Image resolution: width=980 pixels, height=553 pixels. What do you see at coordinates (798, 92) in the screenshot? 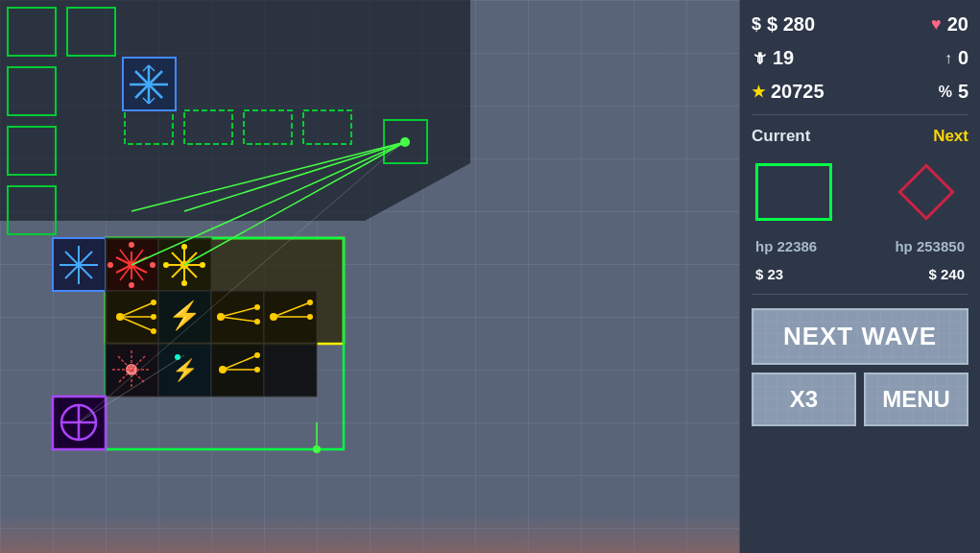
I see `star-value: 20725` at bounding box center [798, 92].